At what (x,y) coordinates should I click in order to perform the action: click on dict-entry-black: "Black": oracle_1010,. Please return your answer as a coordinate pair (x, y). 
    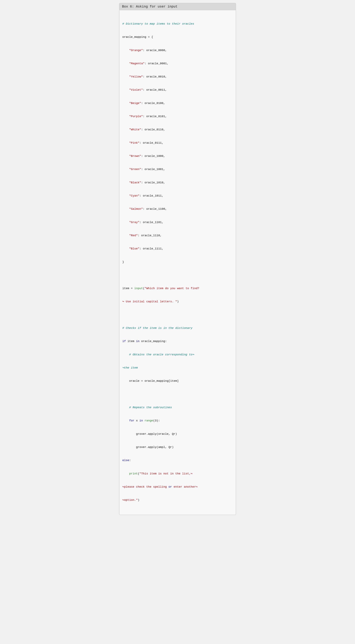
    Looking at the image, I should click on (178, 182).